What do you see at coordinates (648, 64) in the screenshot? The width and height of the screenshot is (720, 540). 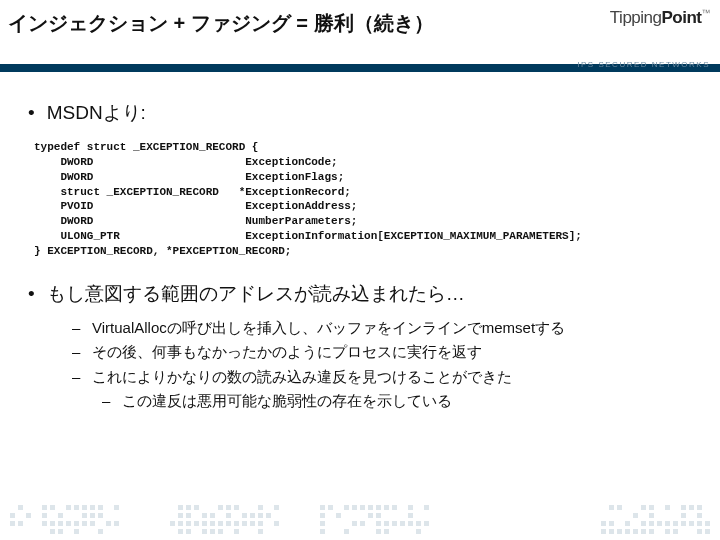 I see `brand-tagline: IPS SECURED NETWORKS` at bounding box center [648, 64].